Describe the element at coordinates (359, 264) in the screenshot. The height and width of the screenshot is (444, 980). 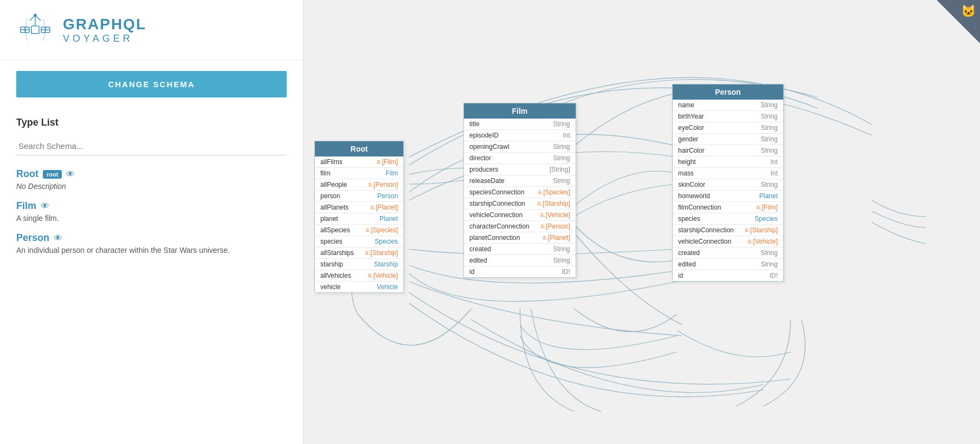
I see `table-row: starship Starship` at that location.